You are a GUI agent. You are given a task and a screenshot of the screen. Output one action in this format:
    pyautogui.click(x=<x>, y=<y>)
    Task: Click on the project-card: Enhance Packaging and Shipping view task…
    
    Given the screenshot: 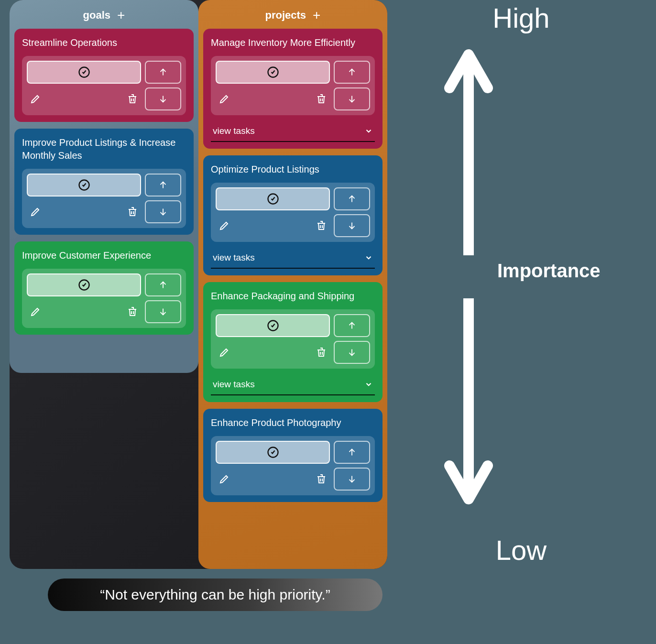 What is the action you would take?
    pyautogui.click(x=293, y=342)
    